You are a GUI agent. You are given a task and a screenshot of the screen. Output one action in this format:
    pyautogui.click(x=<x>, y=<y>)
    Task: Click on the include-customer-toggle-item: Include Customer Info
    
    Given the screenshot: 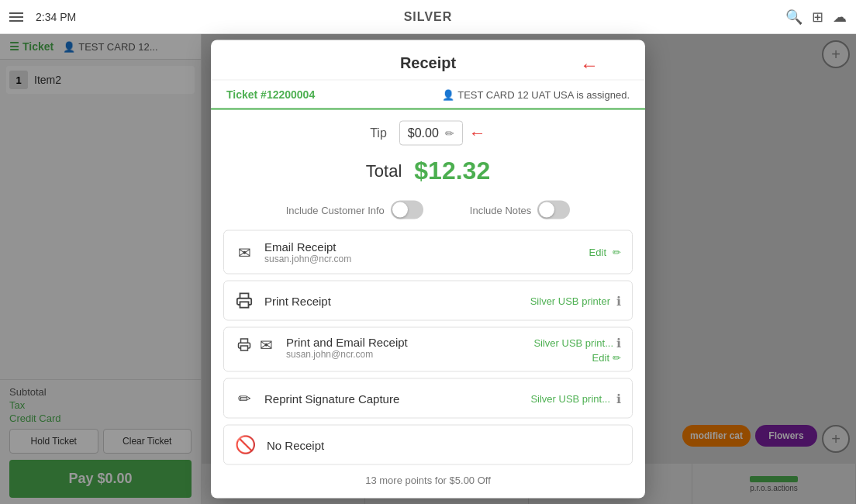 What is the action you would take?
    pyautogui.click(x=355, y=210)
    